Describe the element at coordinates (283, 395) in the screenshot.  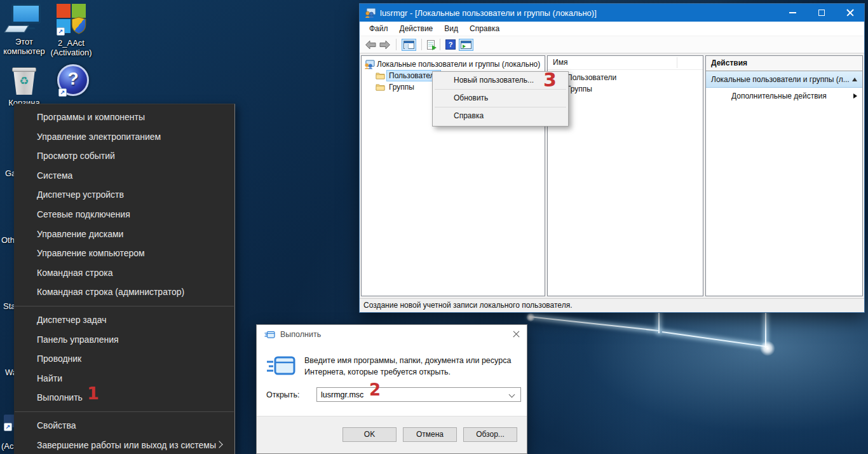
I see `open-label: Открыть:` at that location.